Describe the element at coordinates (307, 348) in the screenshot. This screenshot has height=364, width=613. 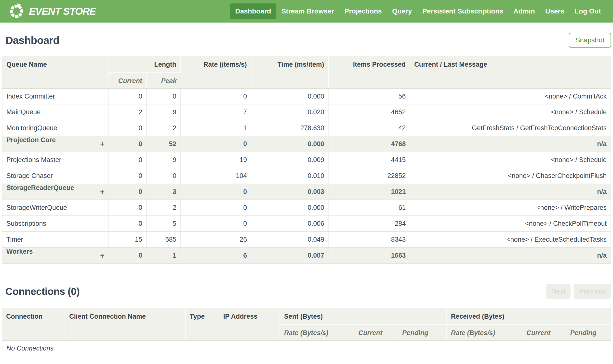
I see `no-connections-row: No Connections` at that location.